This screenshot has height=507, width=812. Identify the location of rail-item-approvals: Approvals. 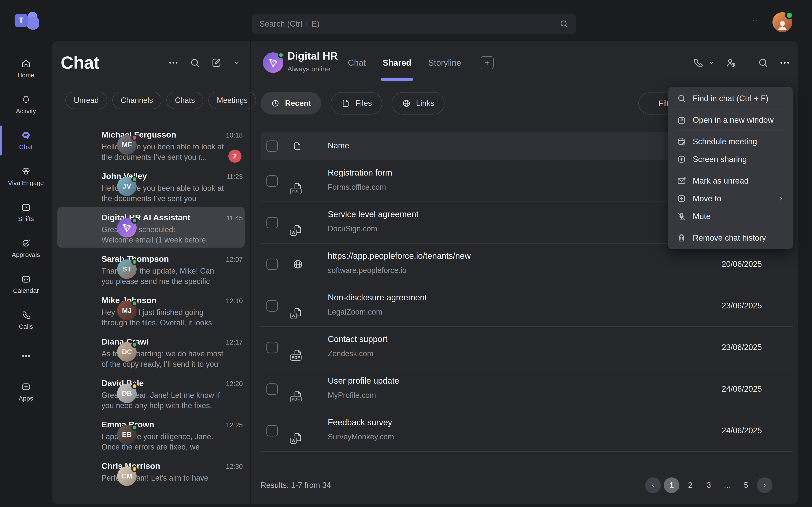
(26, 248).